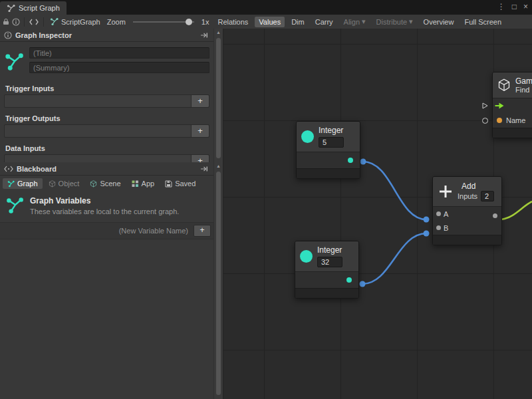 Image resolution: width=532 pixels, height=399 pixels. I want to click on inspector-scrollbar: ▲, so click(218, 96).